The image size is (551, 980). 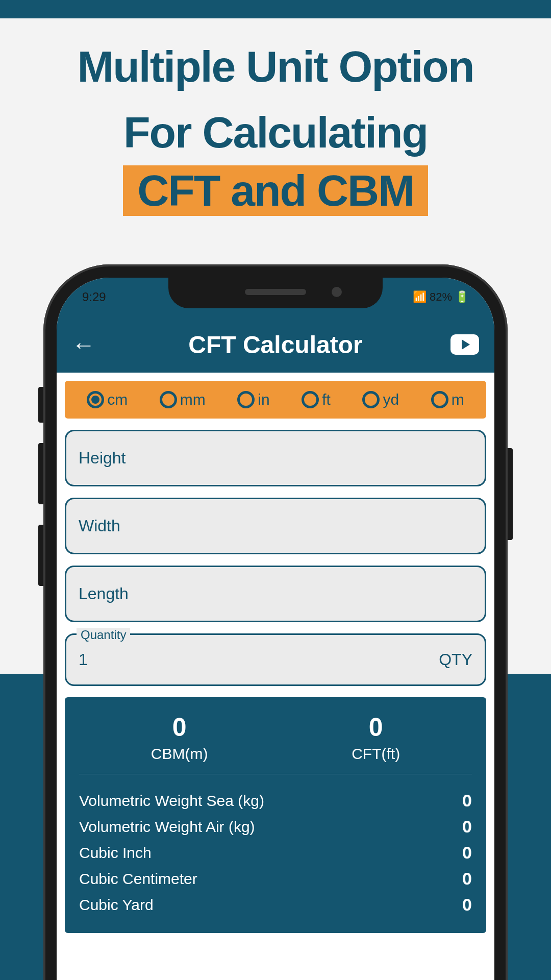 What do you see at coordinates (276, 9) in the screenshot?
I see `page-top-bar` at bounding box center [276, 9].